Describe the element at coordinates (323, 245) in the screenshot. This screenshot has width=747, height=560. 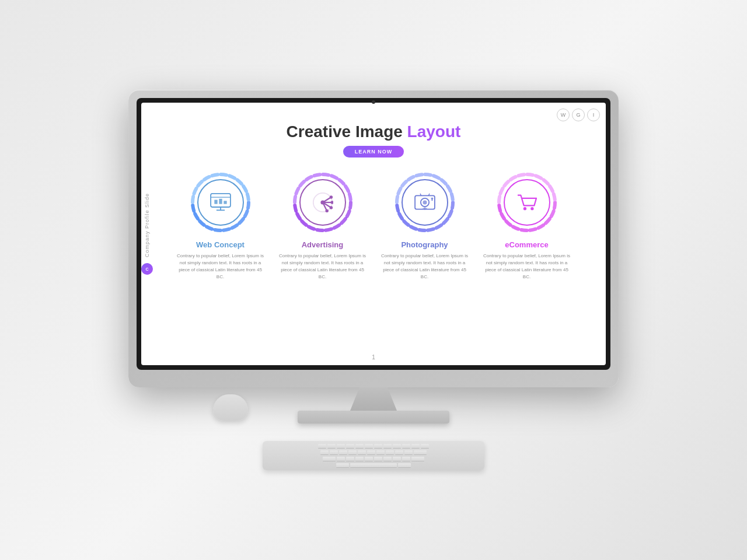
I see `card-title-advertising: Advertising` at that location.